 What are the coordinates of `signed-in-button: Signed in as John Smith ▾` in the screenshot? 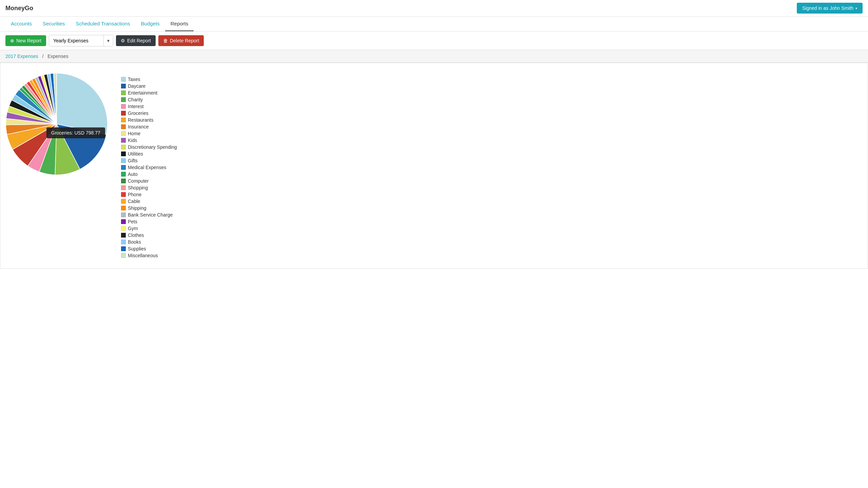 It's located at (830, 8).